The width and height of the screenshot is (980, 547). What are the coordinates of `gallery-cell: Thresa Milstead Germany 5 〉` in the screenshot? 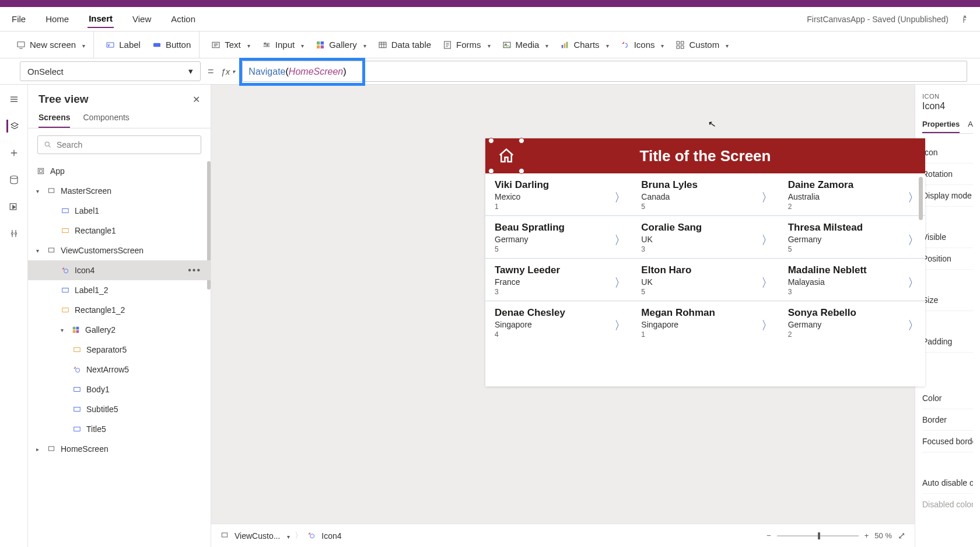 It's located at (852, 237).